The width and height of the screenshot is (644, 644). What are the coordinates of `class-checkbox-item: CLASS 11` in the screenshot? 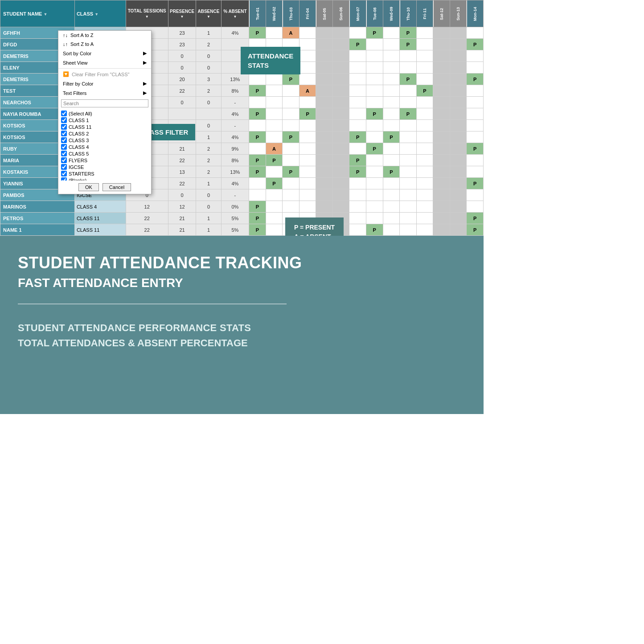 It's located at (105, 127).